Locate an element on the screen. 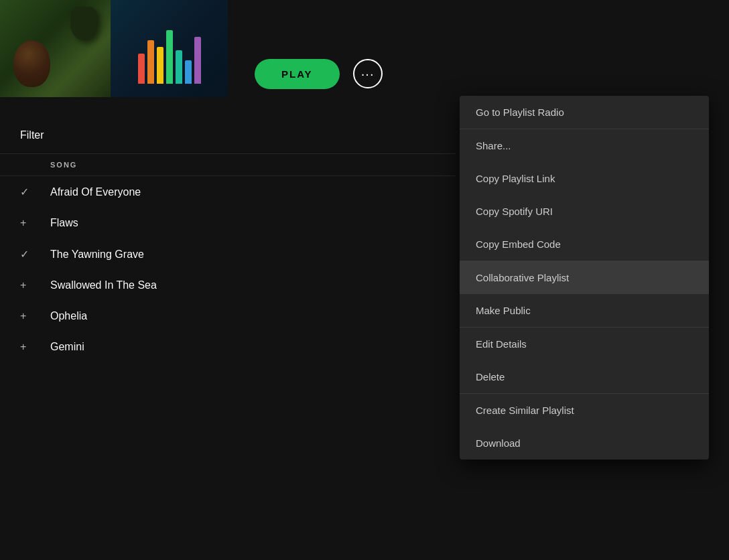 Image resolution: width=729 pixels, height=560 pixels. song-title: The Yawning Grave is located at coordinates (97, 255).